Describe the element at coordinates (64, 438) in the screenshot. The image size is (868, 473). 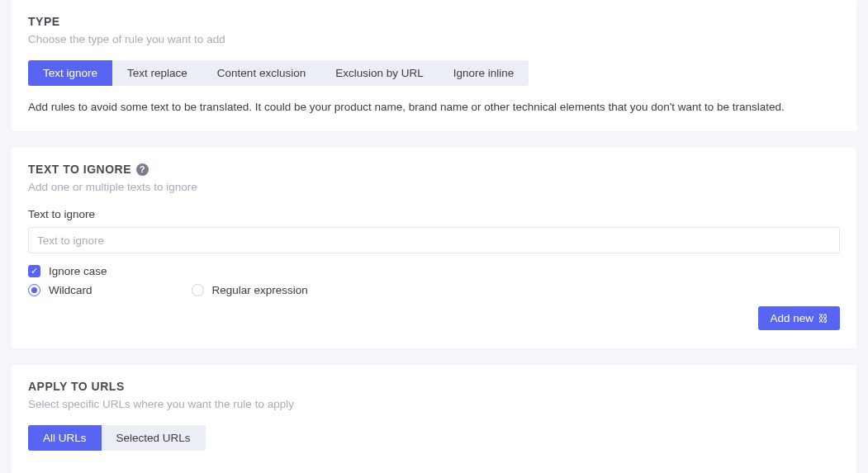
I see `tab-all-urls: All URLs` at that location.